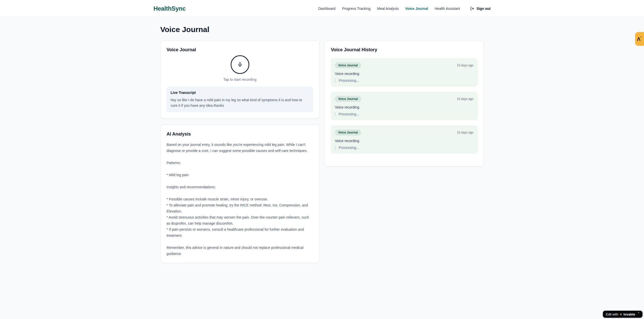 The height and width of the screenshot is (319, 644). What do you see at coordinates (404, 50) in the screenshot?
I see `history-card-title: Voice Journal History` at bounding box center [404, 50].